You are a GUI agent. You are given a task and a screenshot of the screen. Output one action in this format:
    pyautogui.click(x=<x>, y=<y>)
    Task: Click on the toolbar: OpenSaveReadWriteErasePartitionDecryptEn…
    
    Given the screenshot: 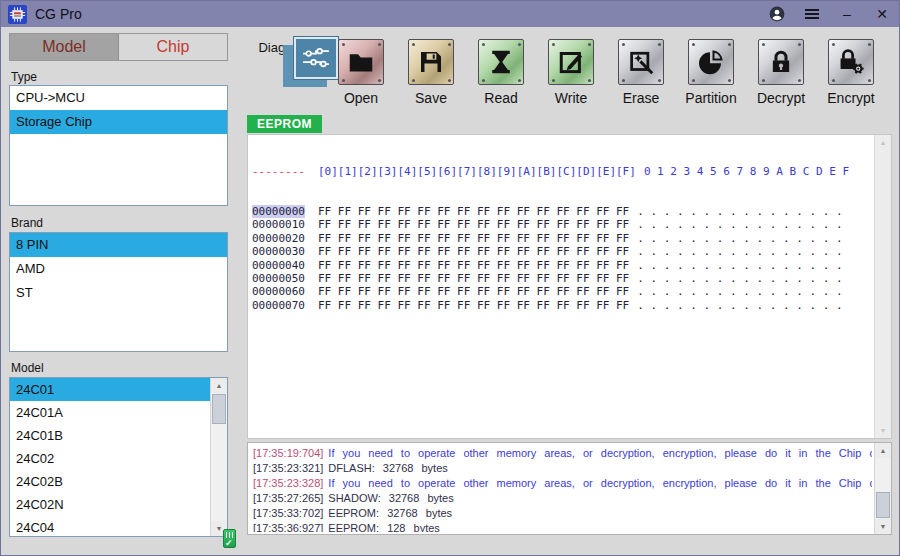 What is the action you would take?
    pyautogui.click(x=606, y=72)
    